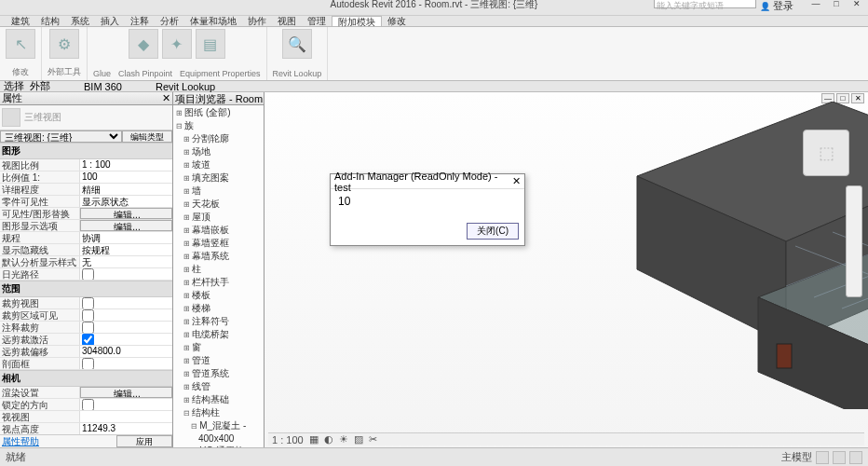  I want to click on prop-value: 100, so click(127, 177).